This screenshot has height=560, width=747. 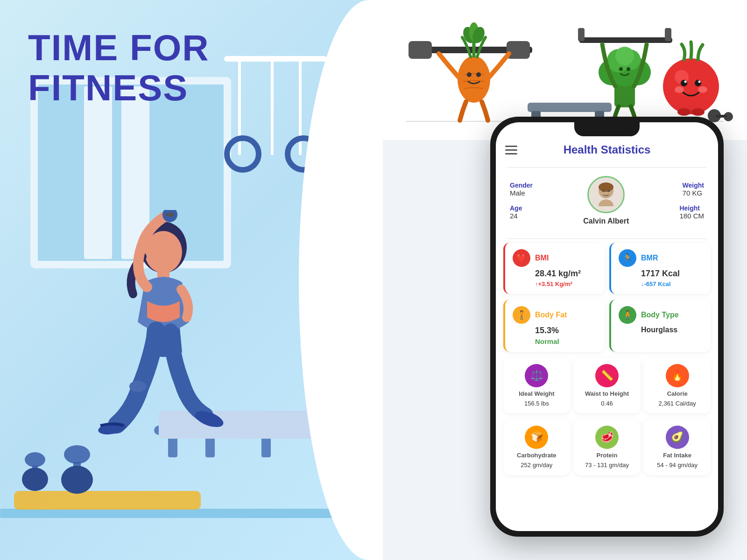 I want to click on body-fat-icon: 🧍, so click(x=521, y=315).